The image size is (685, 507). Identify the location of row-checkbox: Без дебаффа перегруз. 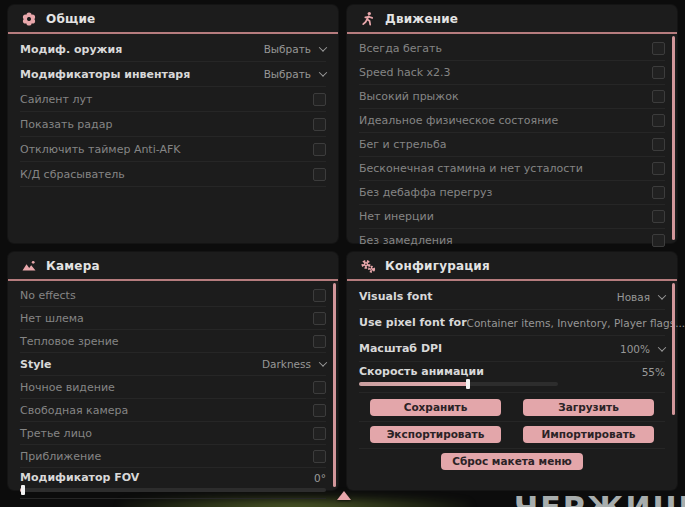
(512, 193).